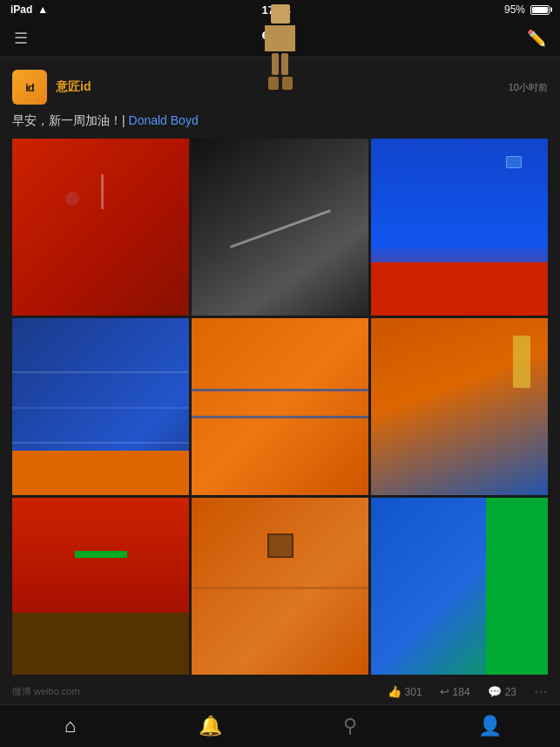 Image resolution: width=560 pixels, height=747 pixels. Describe the element at coordinates (280, 120) in the screenshot. I see `post-text-1: 早安，新一周加油！| Donald Boyd` at that location.